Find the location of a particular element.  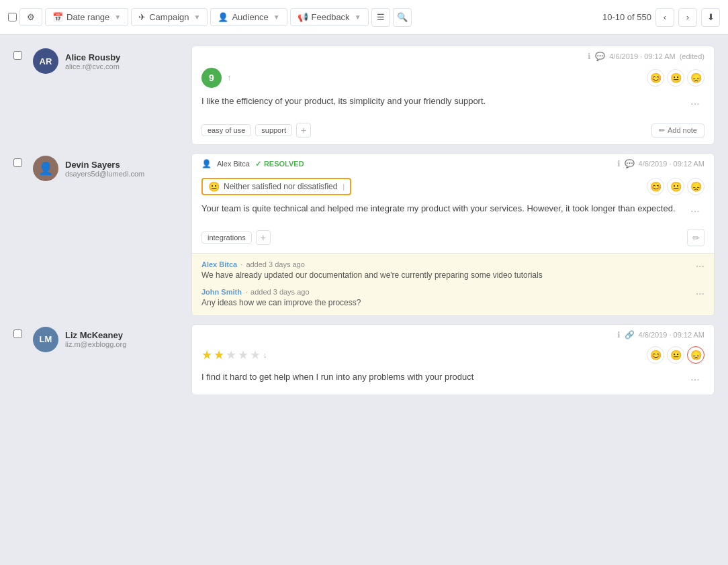

note-more-1: ··· is located at coordinates (700, 266).